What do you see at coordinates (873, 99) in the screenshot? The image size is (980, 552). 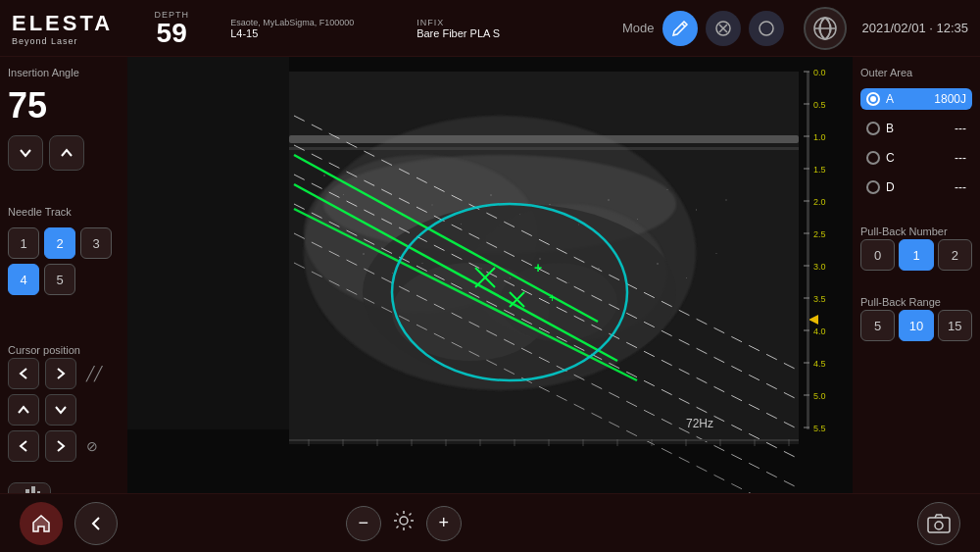 I see `area-radio-a` at bounding box center [873, 99].